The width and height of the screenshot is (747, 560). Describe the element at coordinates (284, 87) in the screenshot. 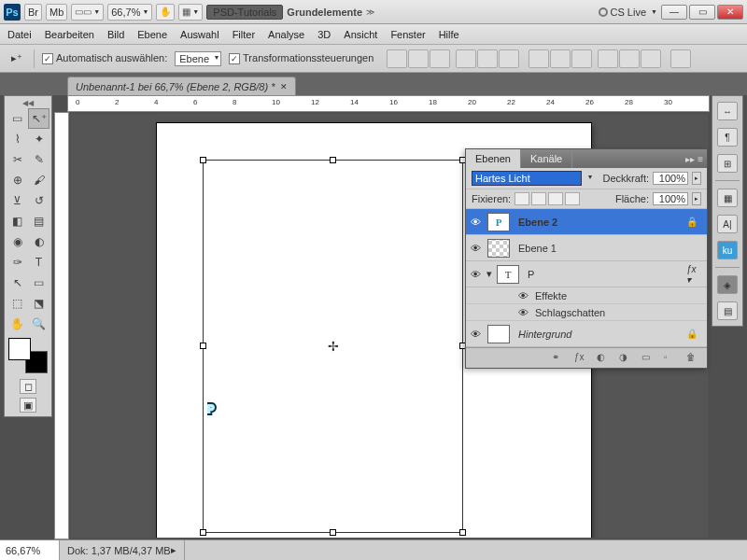

I see `close-tab-icon: ✕` at that location.